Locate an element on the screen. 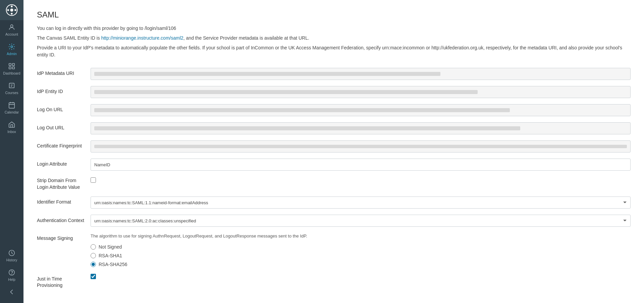  identifier-format-select: urn:oasis:names:tc:SAML:1.1:nameid-forma… is located at coordinates (361, 203).